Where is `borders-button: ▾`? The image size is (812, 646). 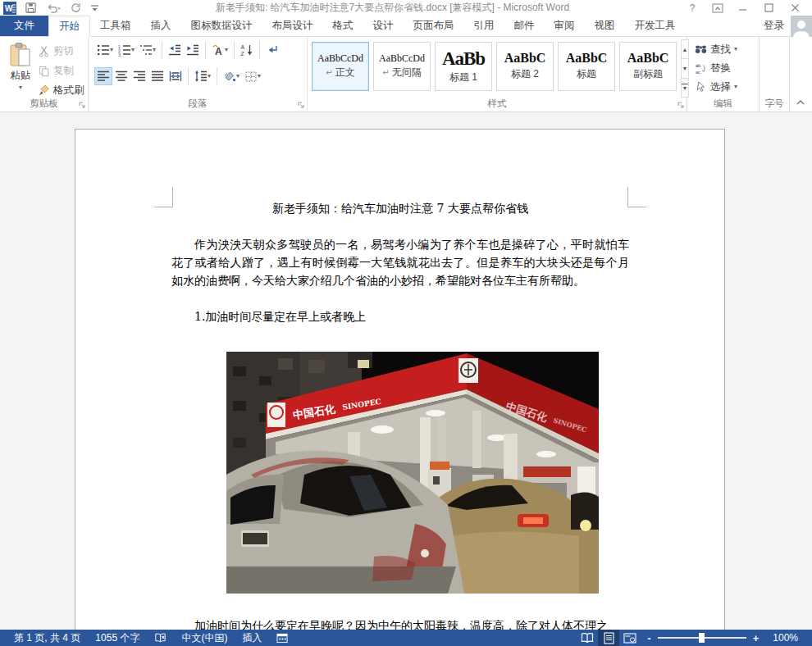 borders-button: ▾ is located at coordinates (253, 76).